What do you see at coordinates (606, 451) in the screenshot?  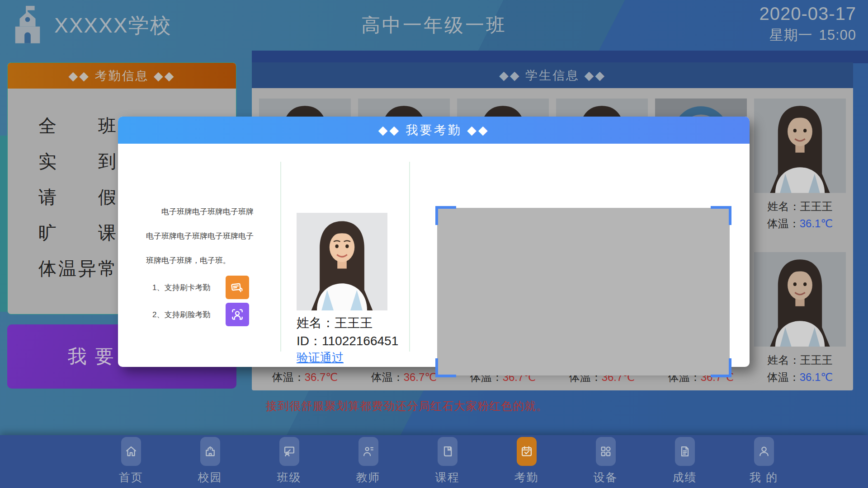 I see `device-icon` at bounding box center [606, 451].